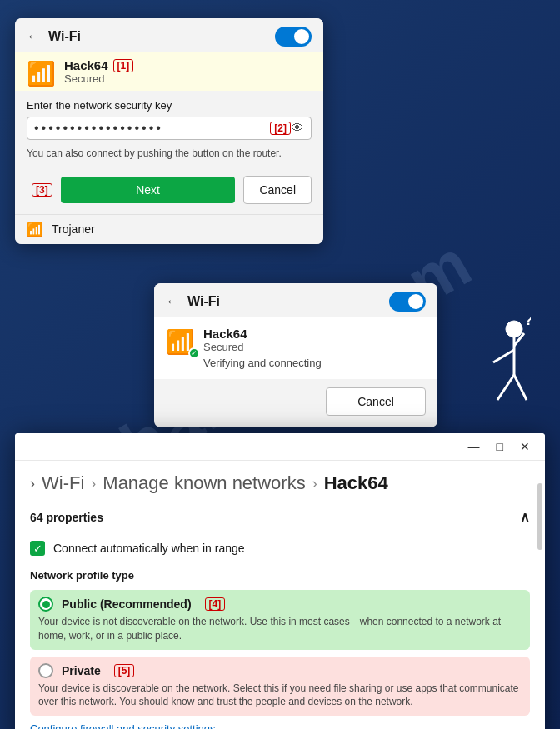 This screenshot has width=560, height=729. Describe the element at coordinates (169, 128) in the screenshot. I see `password-input-container: •••••••••••••••••• [2] 👁` at that location.